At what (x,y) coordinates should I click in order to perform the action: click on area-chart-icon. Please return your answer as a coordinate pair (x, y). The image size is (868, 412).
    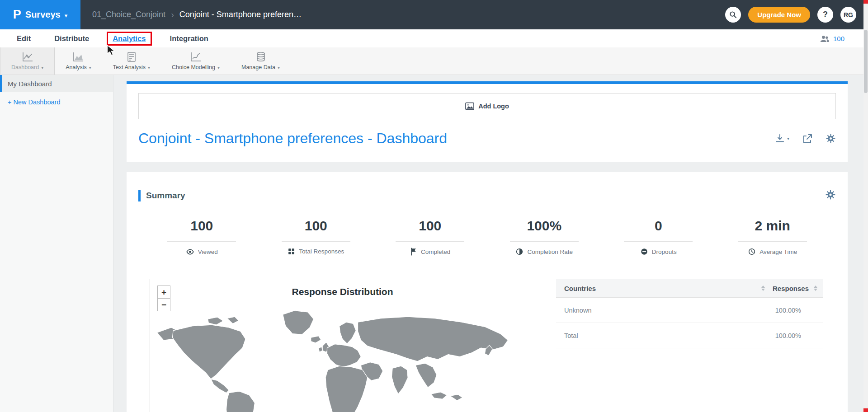
    Looking at the image, I should click on (78, 57).